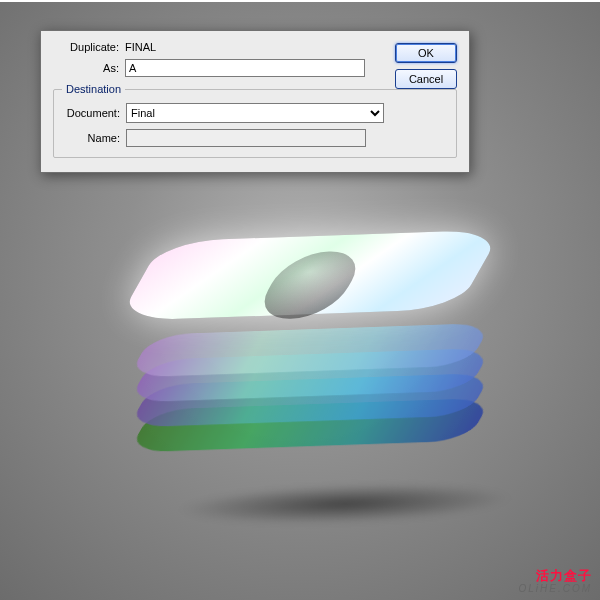 The height and width of the screenshot is (600, 600). What do you see at coordinates (426, 53) in the screenshot?
I see `ok-button: OK` at bounding box center [426, 53].